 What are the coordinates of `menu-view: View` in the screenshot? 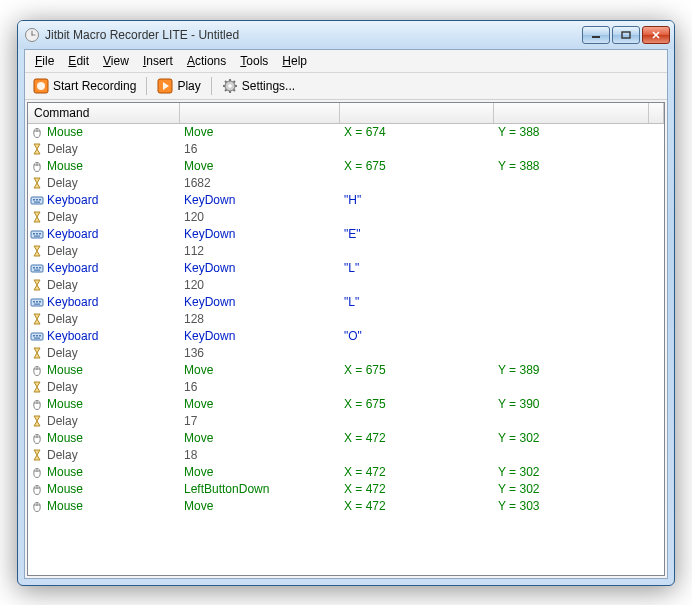 It's located at (116, 61).